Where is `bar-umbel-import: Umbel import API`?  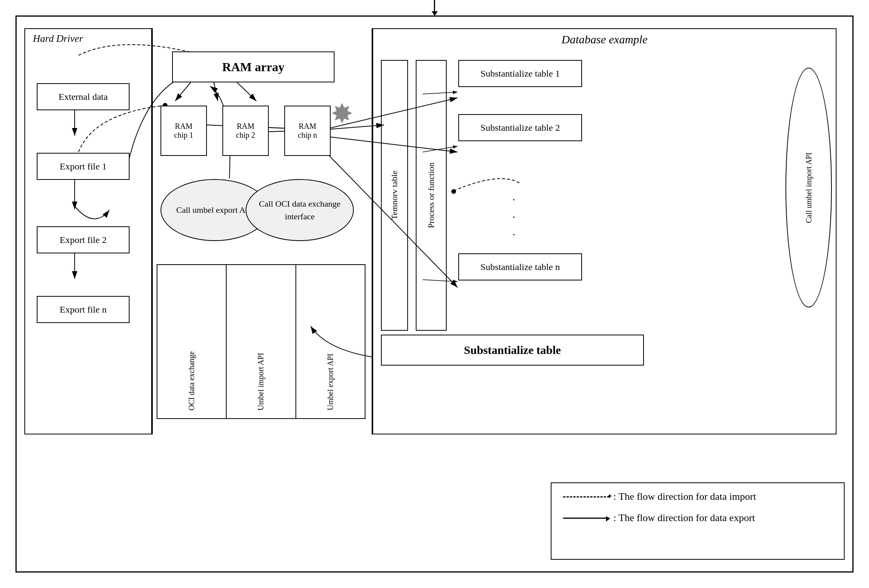
bar-umbel-import: Umbel import API is located at coordinates (261, 342).